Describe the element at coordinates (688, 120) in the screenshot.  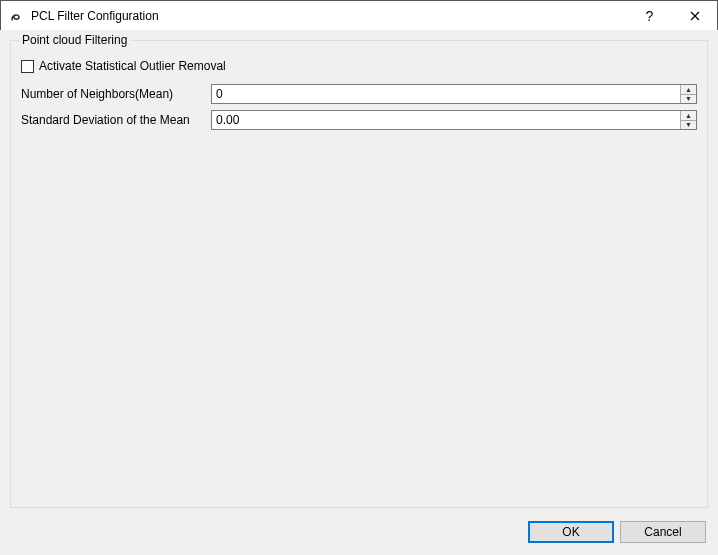
I see `stddev-stepper: ▲ ▼` at that location.